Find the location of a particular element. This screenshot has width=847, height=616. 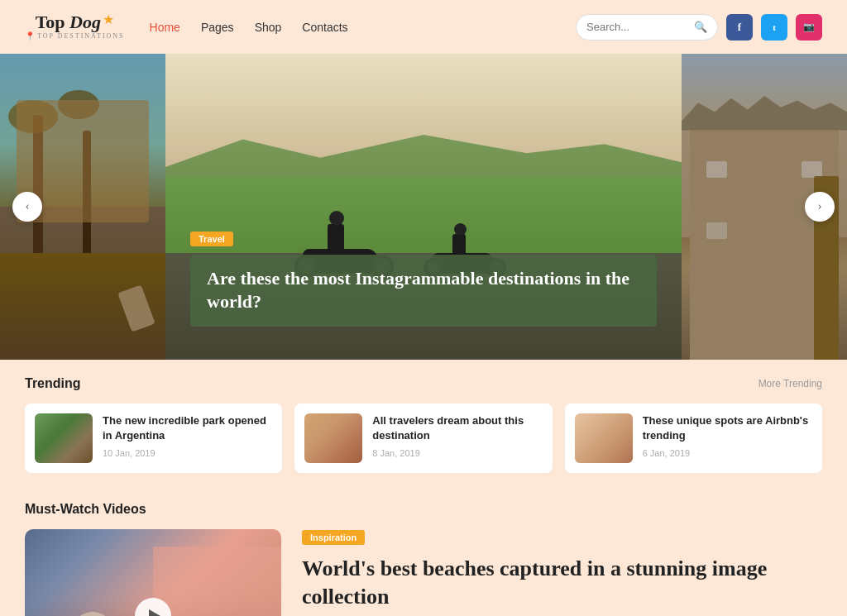

trending-header: Trending More Trending is located at coordinates (424, 384).